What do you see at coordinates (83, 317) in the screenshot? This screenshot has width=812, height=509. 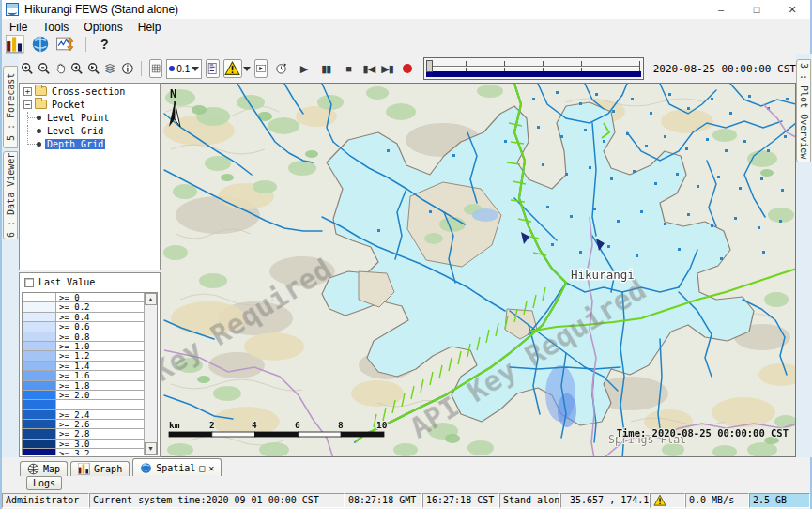 I see `legend-row: >= 0.4` at bounding box center [83, 317].